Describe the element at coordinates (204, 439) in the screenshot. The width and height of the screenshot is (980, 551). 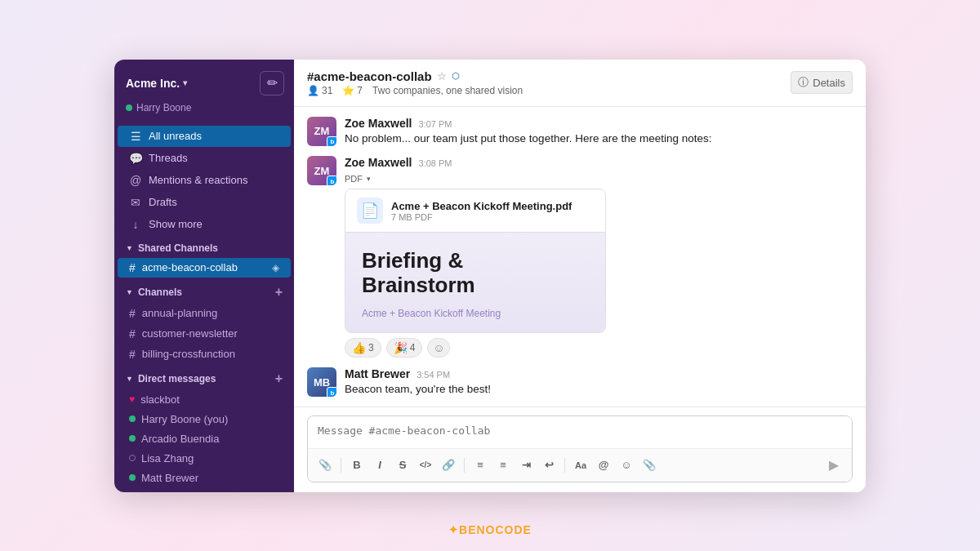
I see `dm-item-arcadio: Arcadio Buendia` at that location.